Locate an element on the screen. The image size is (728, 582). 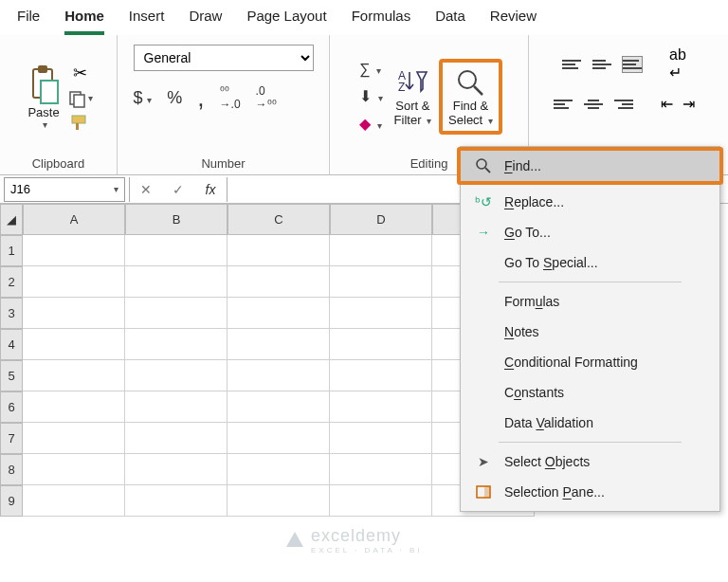
align-middle-button is located at coordinates (602, 64).